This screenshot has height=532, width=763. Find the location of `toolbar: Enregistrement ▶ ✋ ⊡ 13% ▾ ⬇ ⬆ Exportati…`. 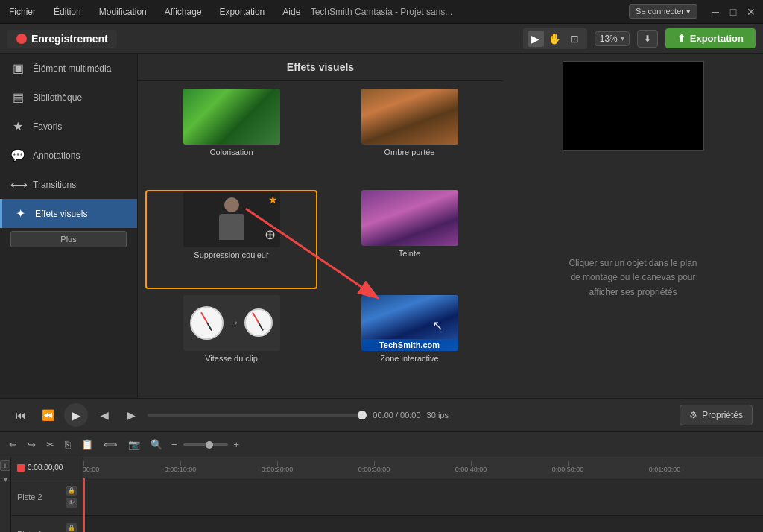

toolbar: Enregistrement ▶ ✋ ⊡ 13% ▾ ⬇ ⬆ Exportati… is located at coordinates (382, 39).